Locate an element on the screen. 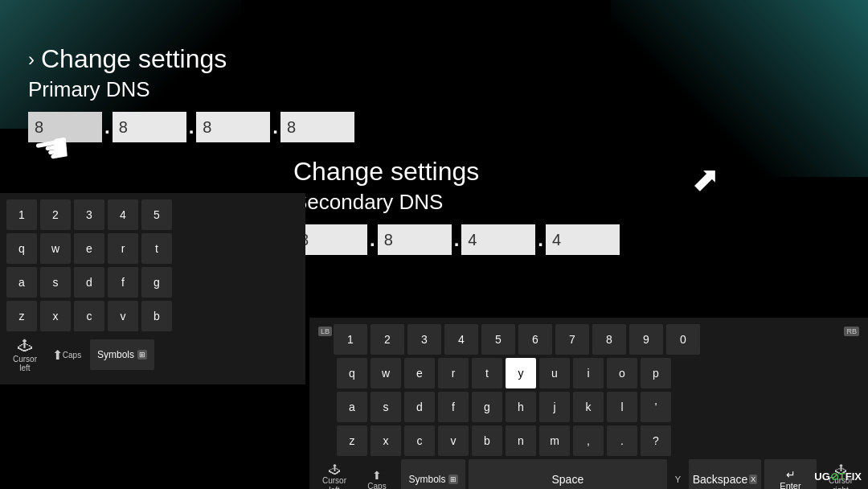 The image size is (868, 489). key-a-left: a is located at coordinates (22, 282).